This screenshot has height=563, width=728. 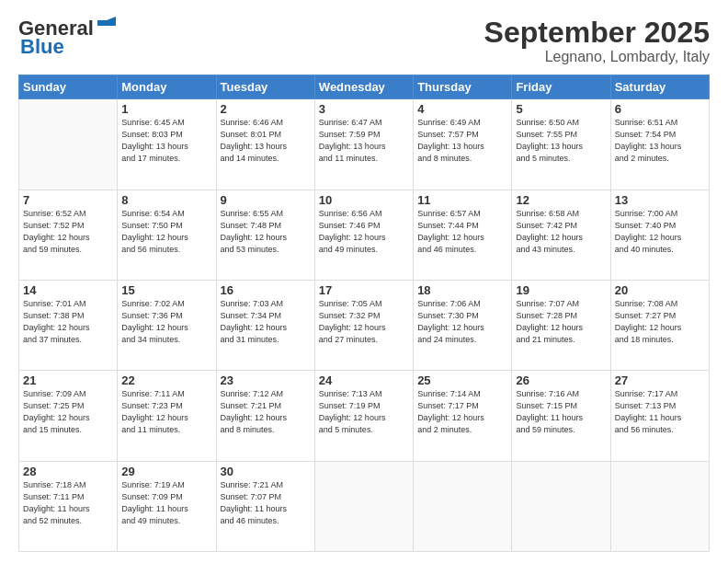 What do you see at coordinates (364, 87) in the screenshot?
I see `calendar-header-row: SundayMondayTuesdayWednesdayThursdayFrid…` at bounding box center [364, 87].